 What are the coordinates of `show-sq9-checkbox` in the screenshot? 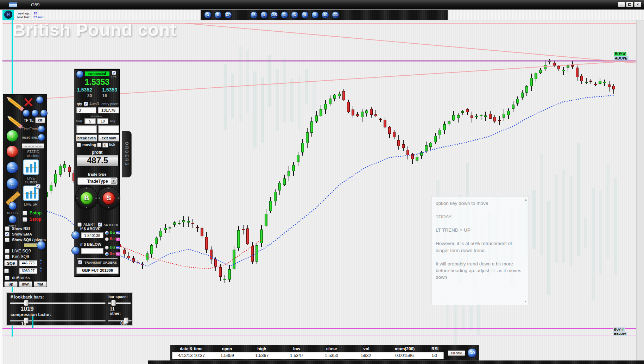 It's located at (7, 240).